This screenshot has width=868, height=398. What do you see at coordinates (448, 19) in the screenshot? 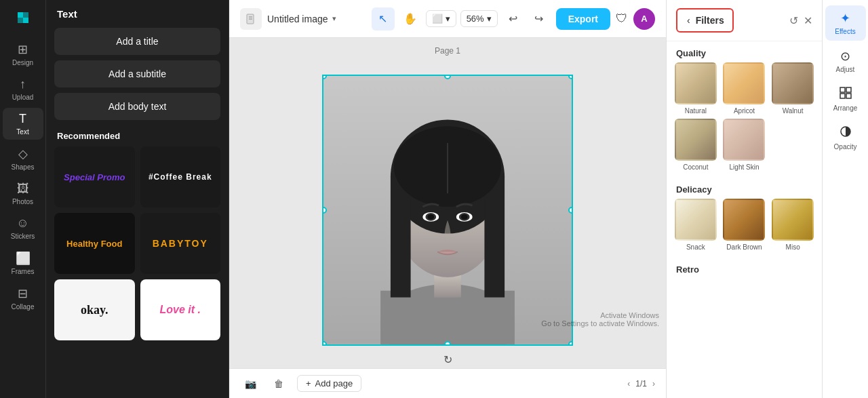
I see `frame-arrow: ▾` at bounding box center [448, 19].